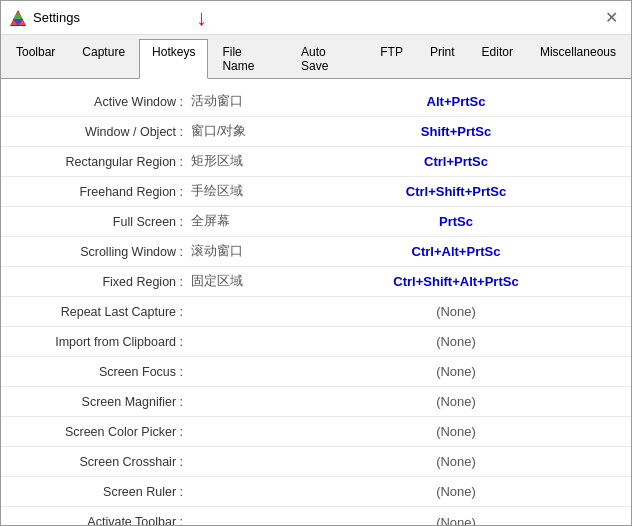  I want to click on tab-hotkeys: Hotkeys, so click(174, 59).